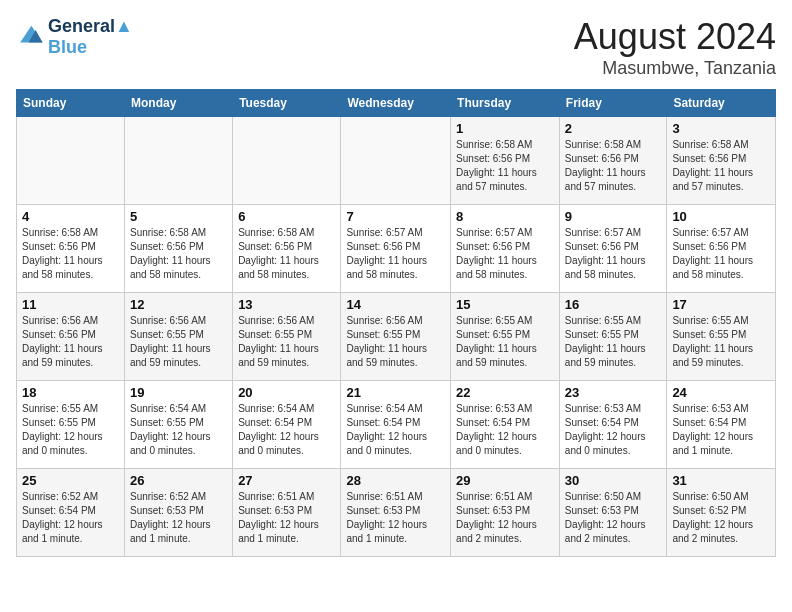  Describe the element at coordinates (613, 161) in the screenshot. I see `calendar-cell: 2Sunrise: 6:58 AM Sunset: 6:56 PM Daylig…` at that location.